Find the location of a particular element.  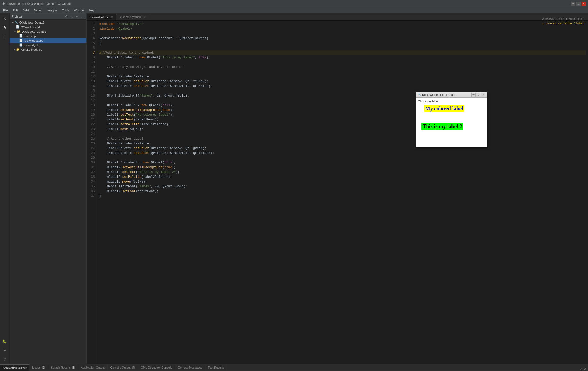

code-line-21: label1→setFont(label1Font); is located at coordinates (343, 120).